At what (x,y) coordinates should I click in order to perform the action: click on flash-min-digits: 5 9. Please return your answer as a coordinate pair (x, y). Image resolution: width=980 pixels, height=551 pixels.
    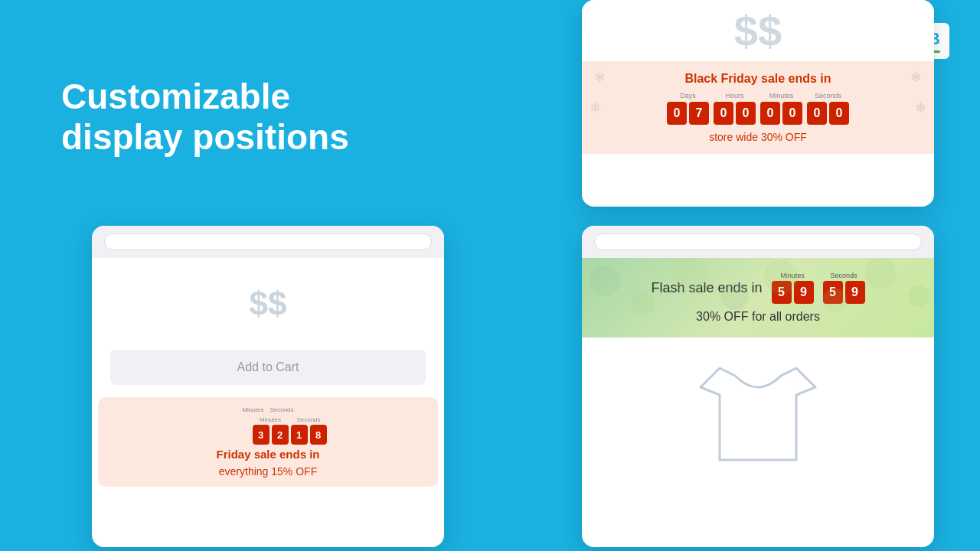
    Looking at the image, I should click on (793, 292).